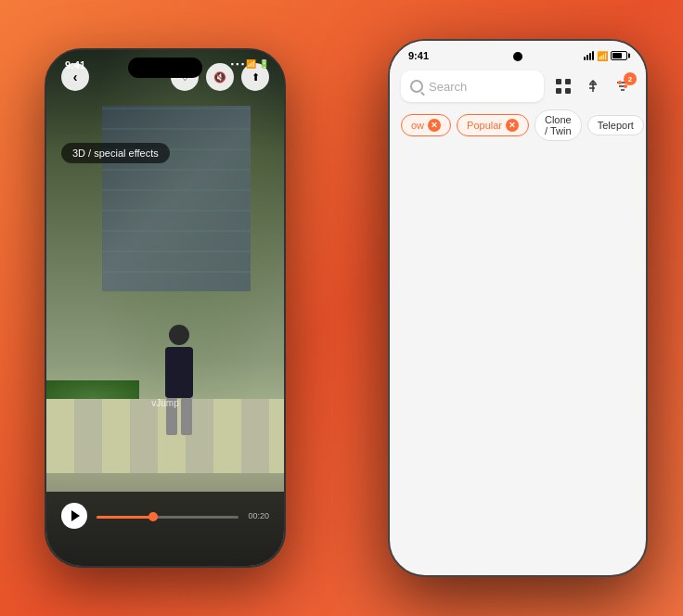 This screenshot has width=683, height=616. I want to click on chip-popular-remove: ✕, so click(512, 125).